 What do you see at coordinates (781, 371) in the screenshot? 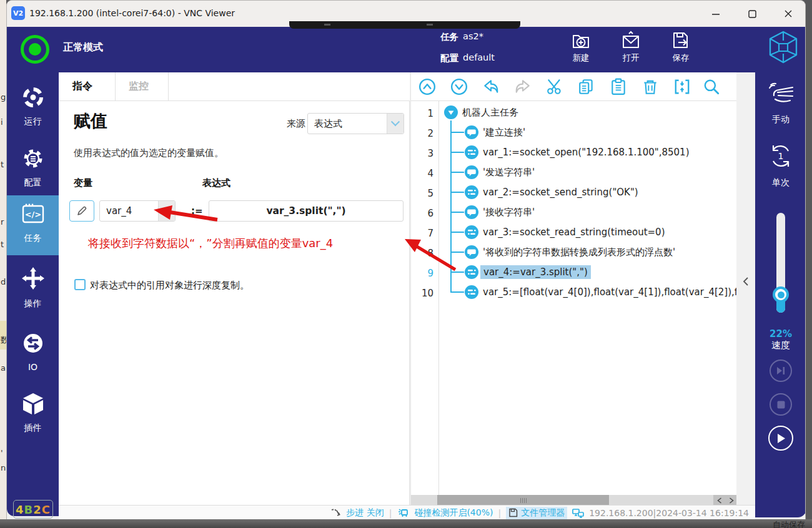
I see `step-forward-button` at bounding box center [781, 371].